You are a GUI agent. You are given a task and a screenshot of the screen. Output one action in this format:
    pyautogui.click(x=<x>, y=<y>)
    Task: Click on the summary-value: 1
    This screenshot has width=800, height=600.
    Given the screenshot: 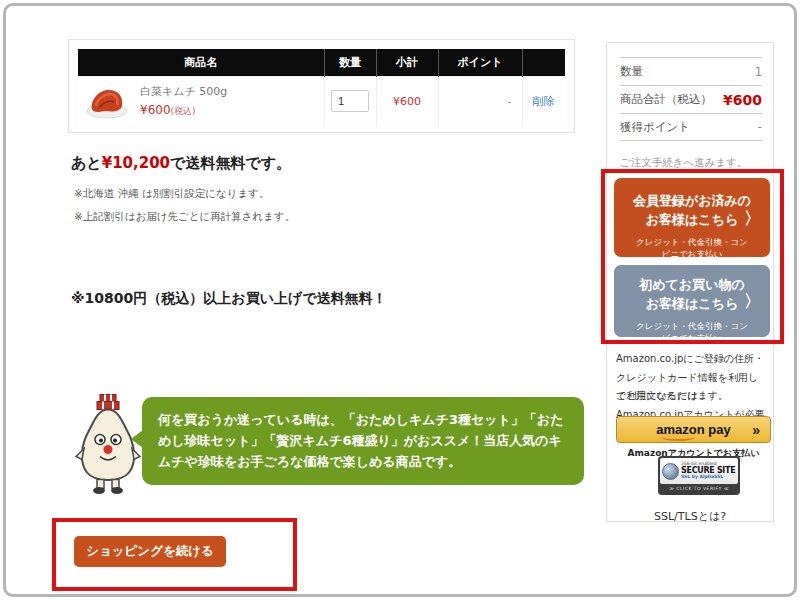 What is the action you would take?
    pyautogui.click(x=758, y=72)
    